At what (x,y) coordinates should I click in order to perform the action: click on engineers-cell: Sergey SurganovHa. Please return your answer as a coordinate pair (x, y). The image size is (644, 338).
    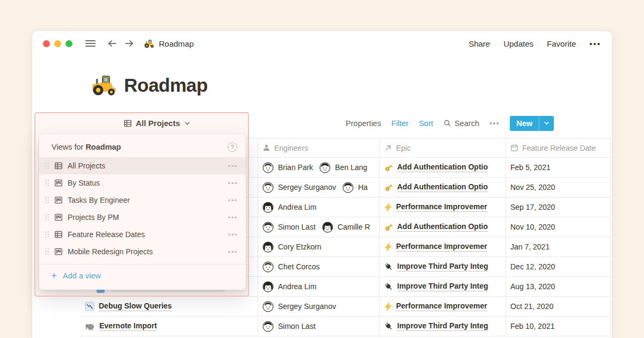
    Looking at the image, I should click on (319, 187).